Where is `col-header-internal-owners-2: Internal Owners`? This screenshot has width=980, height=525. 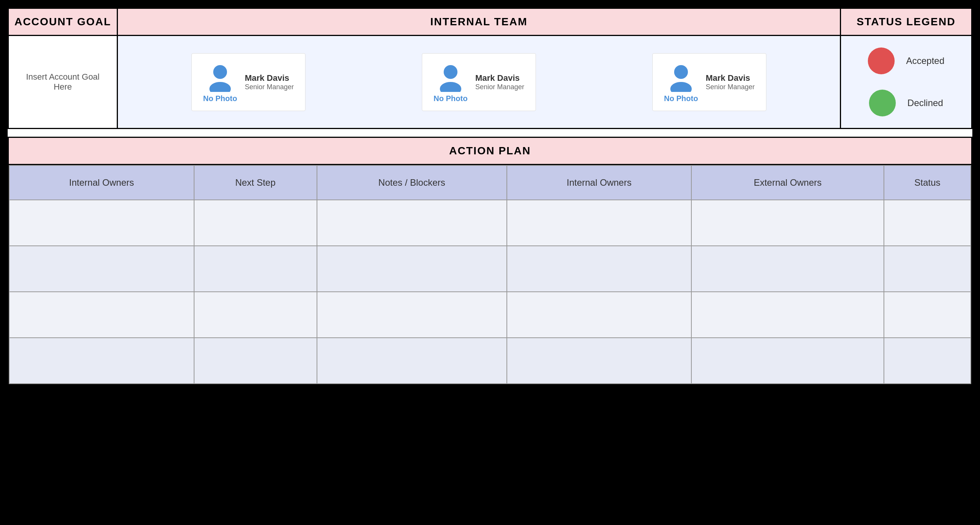 col-header-internal-owners-2: Internal Owners is located at coordinates (599, 183).